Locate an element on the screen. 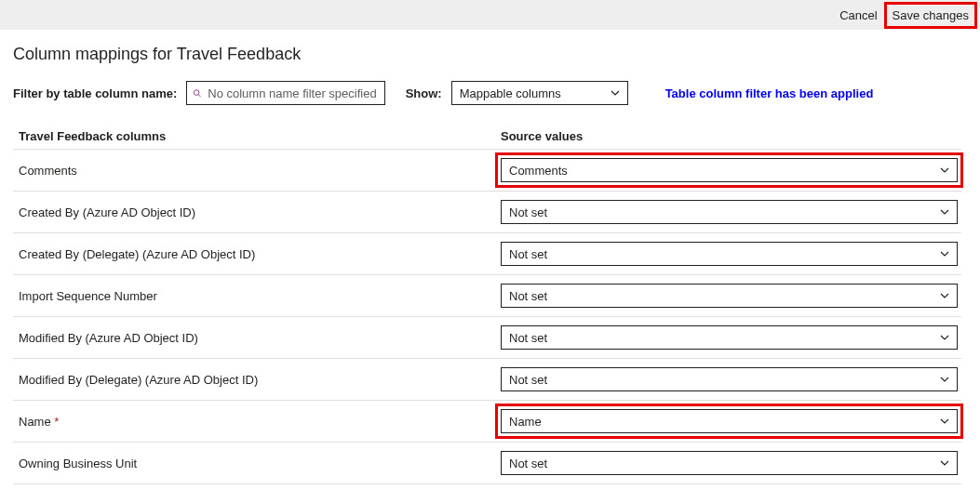 This screenshot has width=980, height=503. row-label: Owning Business Unit is located at coordinates (260, 463).